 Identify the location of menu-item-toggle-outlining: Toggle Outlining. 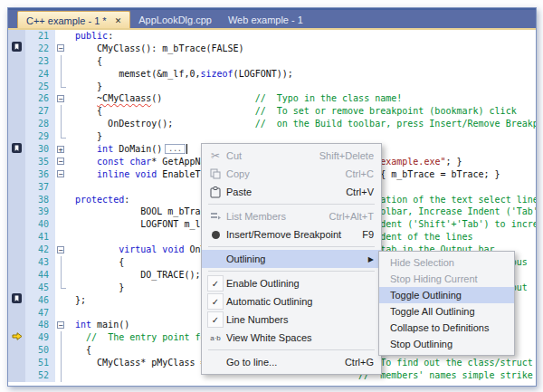
(447, 295).